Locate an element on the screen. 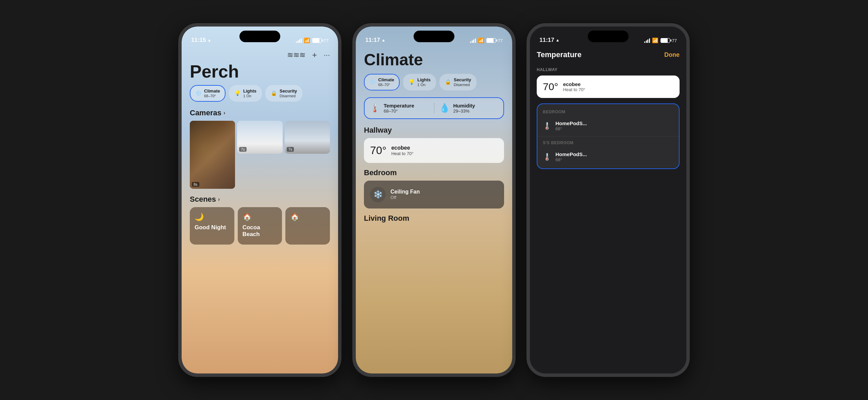  battery-pct-2: 77 is located at coordinates (500, 41).